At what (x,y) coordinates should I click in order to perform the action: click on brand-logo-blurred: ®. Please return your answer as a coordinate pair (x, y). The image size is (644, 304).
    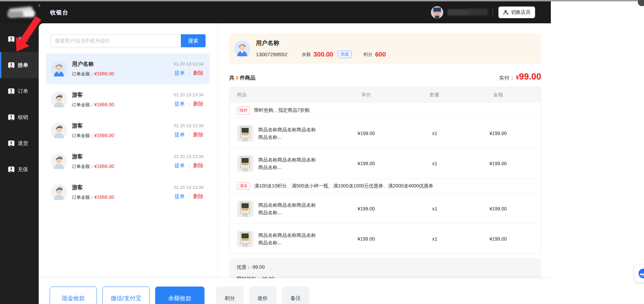
    Looking at the image, I should click on (23, 12).